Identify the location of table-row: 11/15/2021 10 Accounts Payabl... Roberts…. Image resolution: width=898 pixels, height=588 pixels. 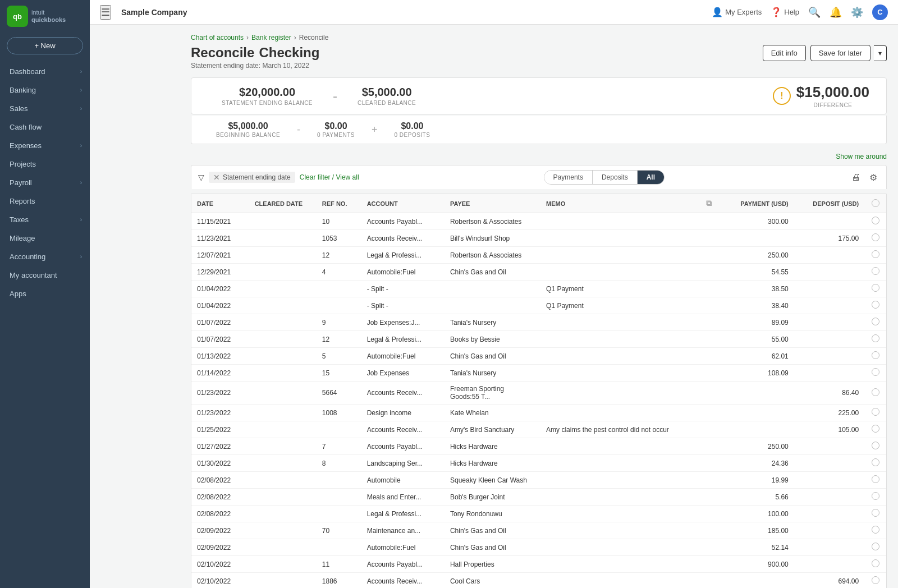
(539, 222).